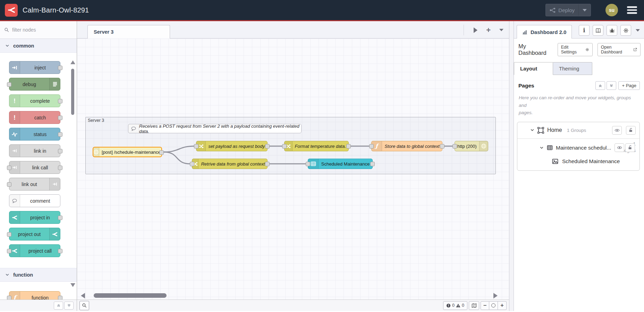  Describe the element at coordinates (83, 296) in the screenshot. I see `hscroll-left-arrow-icon` at that location.